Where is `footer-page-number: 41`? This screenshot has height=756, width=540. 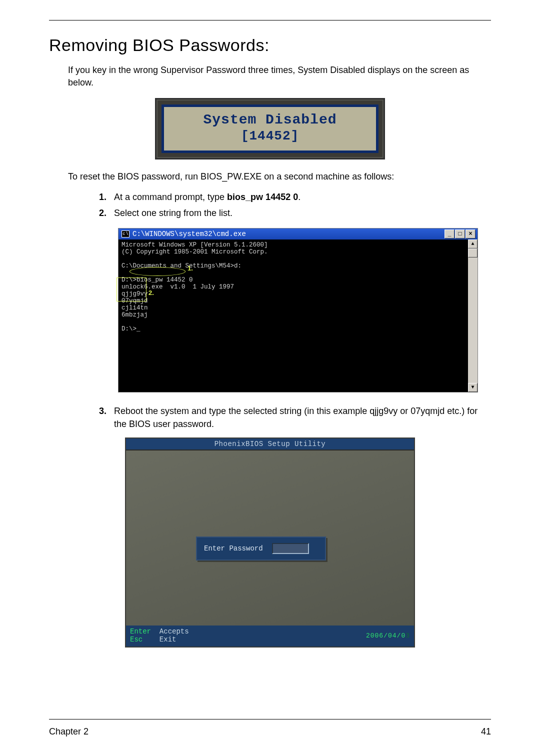 footer-page-number: 41 is located at coordinates (486, 732).